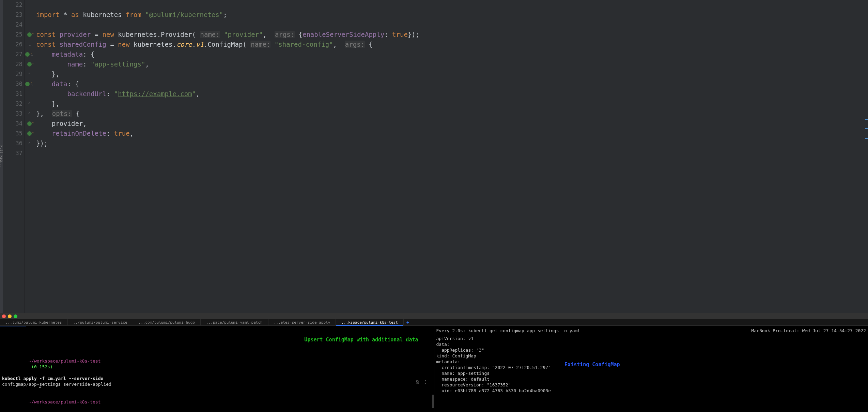 This screenshot has width=868, height=412. Describe the element at coordinates (30, 45) in the screenshot. I see `fold-icon` at that location.